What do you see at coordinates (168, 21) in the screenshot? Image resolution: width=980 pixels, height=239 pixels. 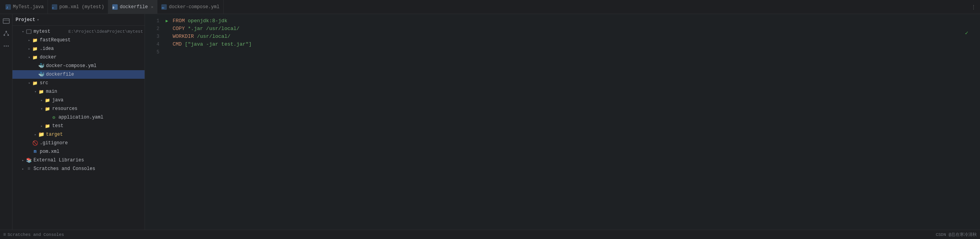 I see `exec-arrow: ▶` at bounding box center [168, 21].